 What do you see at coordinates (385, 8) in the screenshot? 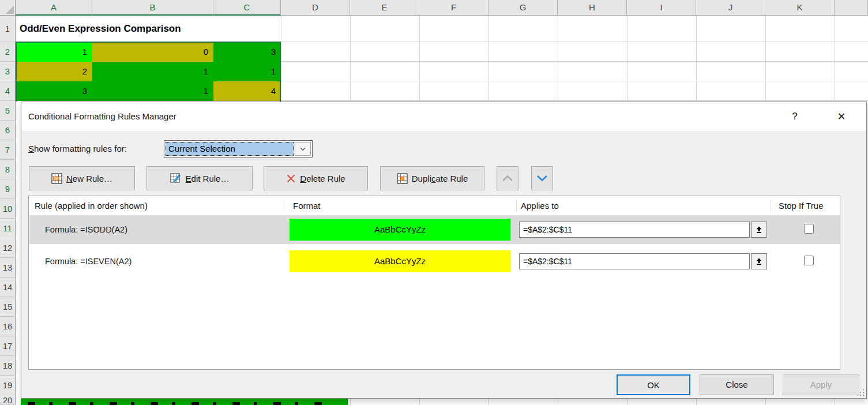
I see `column-header-e: E` at bounding box center [385, 8].